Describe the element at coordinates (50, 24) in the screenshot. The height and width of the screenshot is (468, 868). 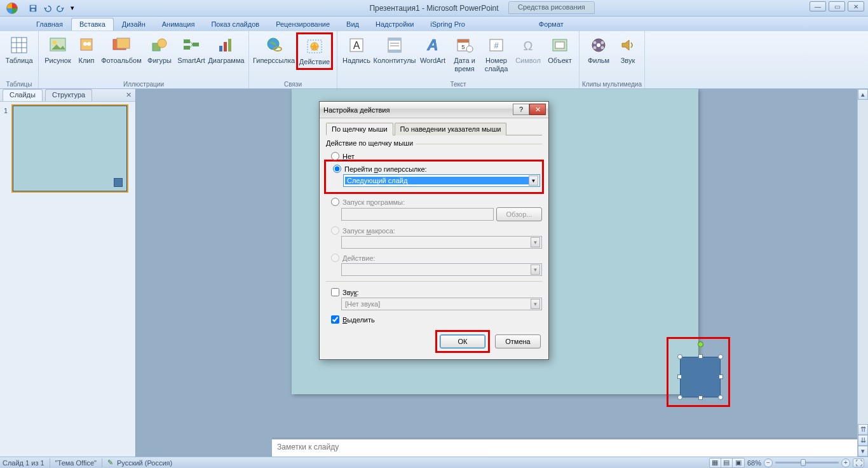
I see `tab-home: Главная` at that location.